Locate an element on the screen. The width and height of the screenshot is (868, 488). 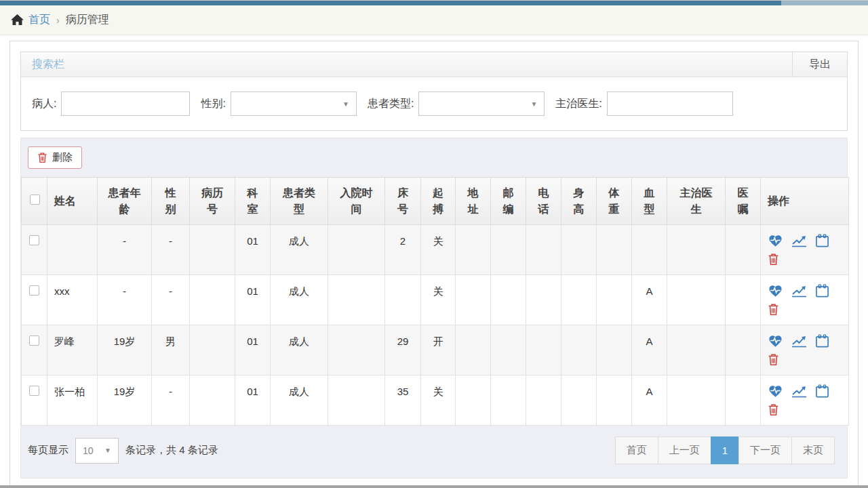
column-header: 科室 is located at coordinates (253, 201).